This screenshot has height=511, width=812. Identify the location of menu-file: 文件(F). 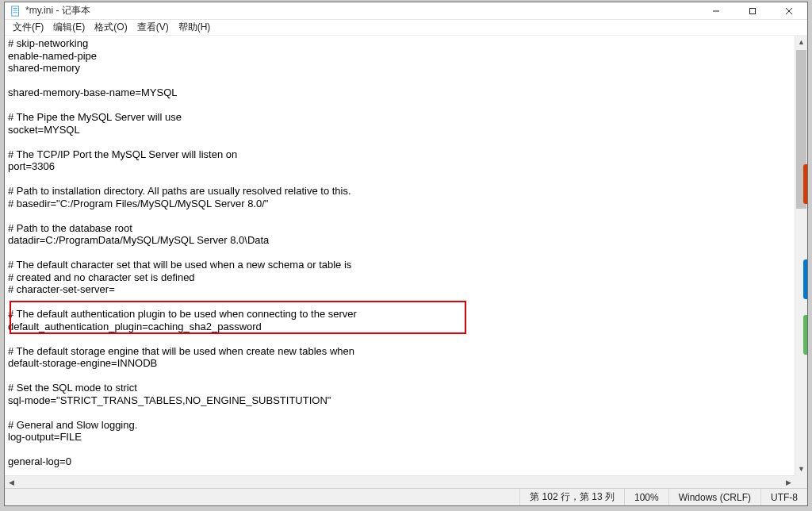
(29, 27).